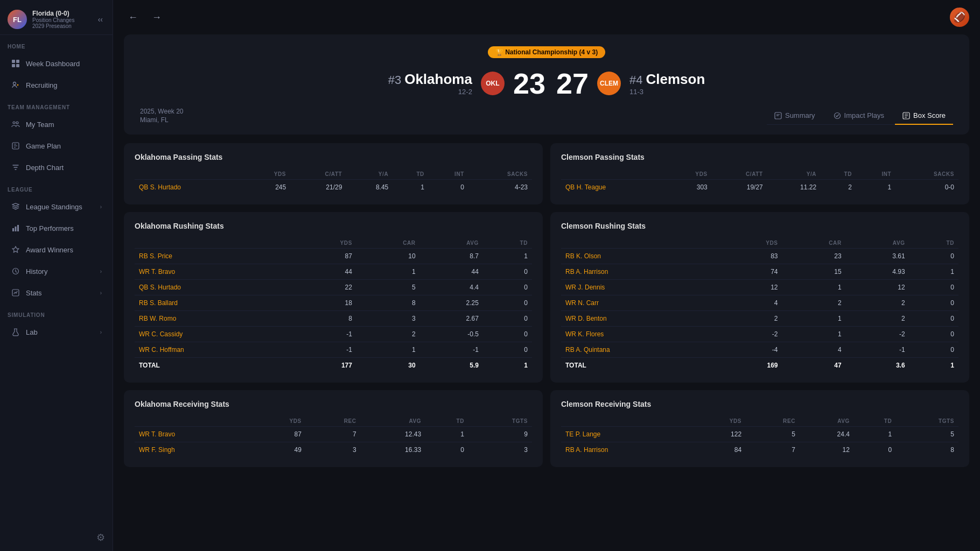 The image size is (980, 551). I want to click on table-row: QB S. Hurtado 2254.40, so click(333, 287).